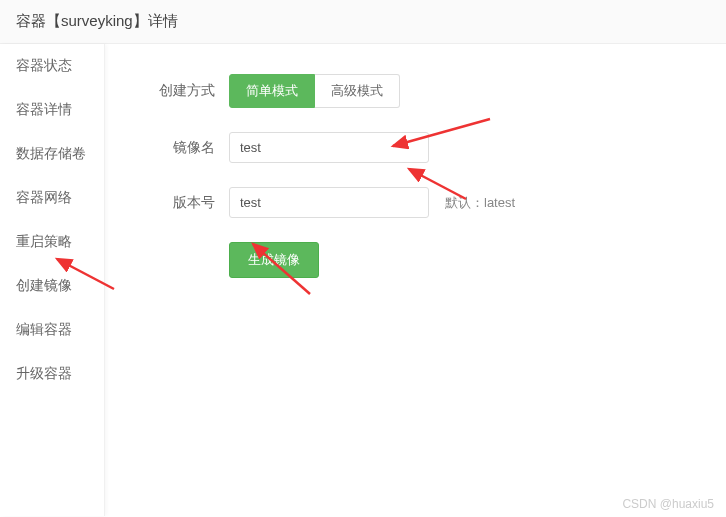 The image size is (726, 517). I want to click on label-version: 版本号, so click(180, 203).